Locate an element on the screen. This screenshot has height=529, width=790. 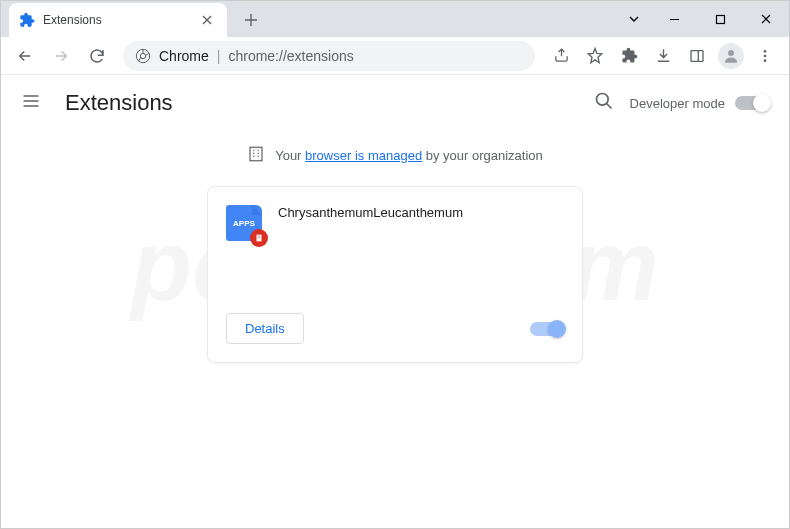
managed-banner: Your browser is managed by your organiza… is located at coordinates (395, 158).